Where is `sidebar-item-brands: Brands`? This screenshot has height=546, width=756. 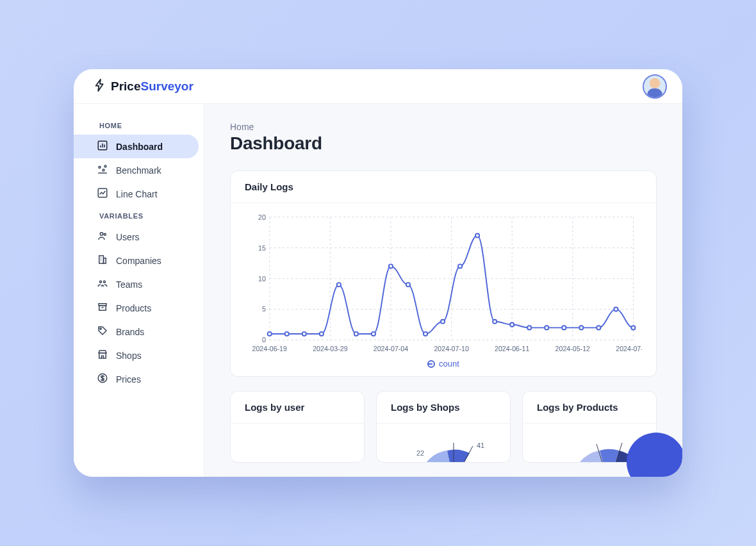 sidebar-item-brands: Brands is located at coordinates (136, 332).